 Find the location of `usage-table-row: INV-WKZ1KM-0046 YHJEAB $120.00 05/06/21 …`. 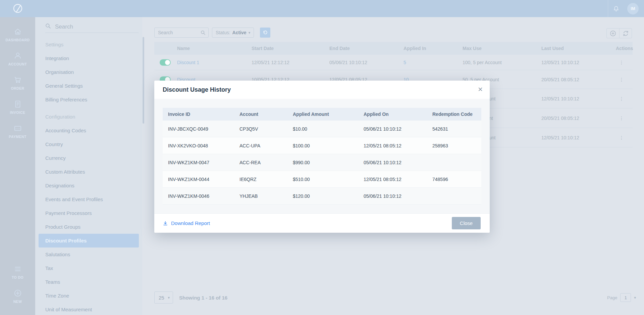

usage-table-row: INV-WKZ1KM-0046 YHJEAB $120.00 05/06/21 … is located at coordinates (322, 196).